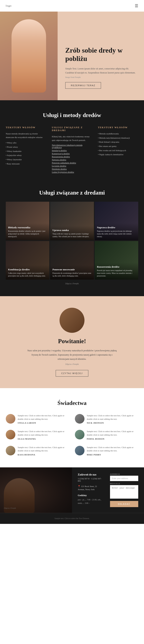 The width and height of the screenshot is (144, 644). Describe the element at coordinates (72, 169) in the screenshot. I see `service-link: Dzielenie dredów` at that location.